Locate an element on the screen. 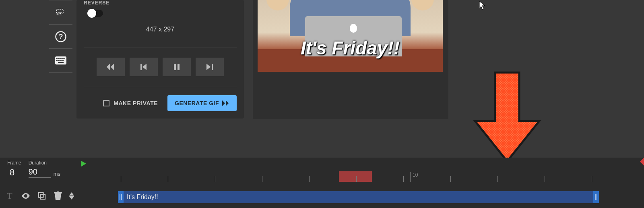 Image resolution: width=644 pixels, height=208 pixels. cursor-icon is located at coordinates (483, 6).